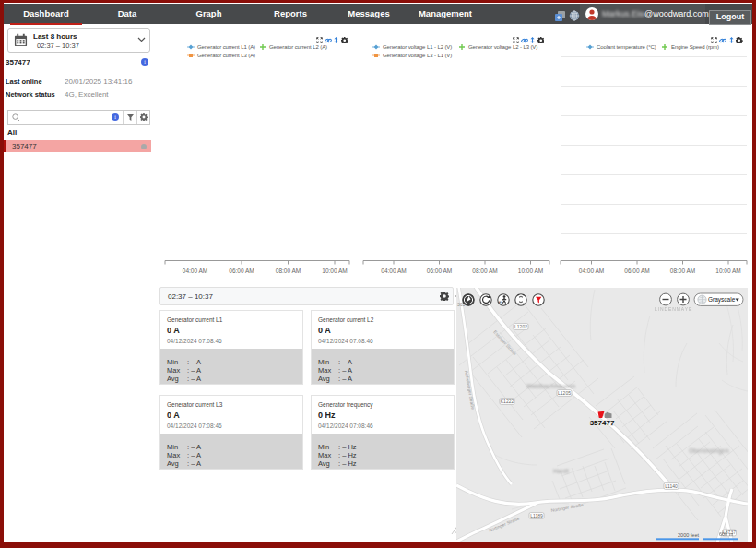 The image size is (756, 548). What do you see at coordinates (500, 303) in the screenshot?
I see `svg-text: e` at bounding box center [500, 303].